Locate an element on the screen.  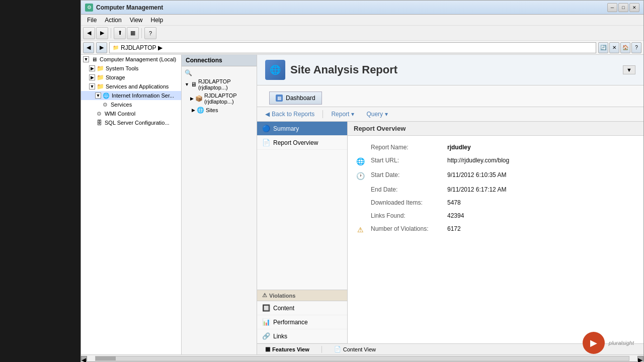
toolbar: ◀ ▶ ⬆ ▦ ? is located at coordinates (362, 33).